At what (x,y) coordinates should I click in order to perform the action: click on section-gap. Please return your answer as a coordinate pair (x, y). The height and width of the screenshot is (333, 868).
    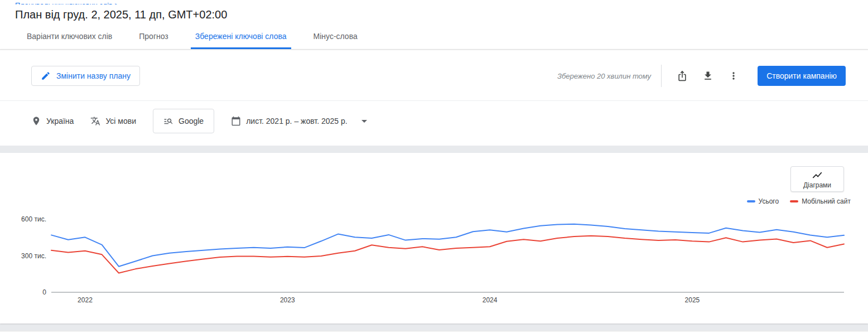
    Looking at the image, I should click on (434, 149).